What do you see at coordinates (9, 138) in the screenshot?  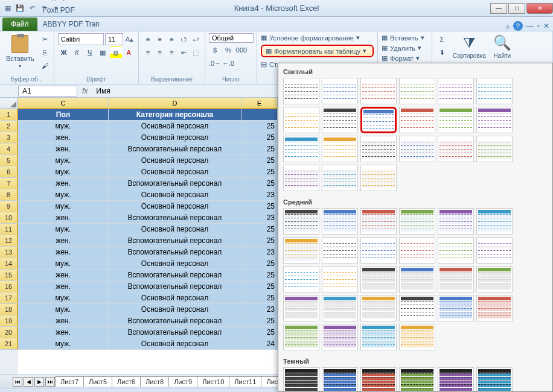 I see `row-header-3: 3` at bounding box center [9, 138].